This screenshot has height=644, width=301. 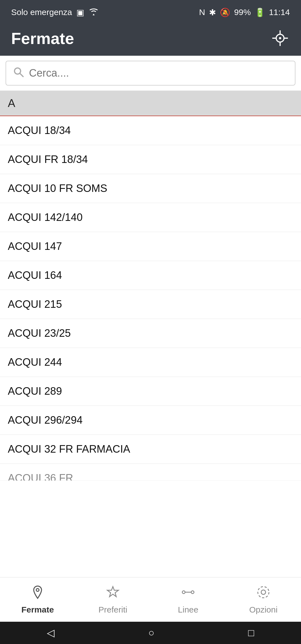 What do you see at coordinates (151, 449) in the screenshot?
I see `list-item: ACQUI 32 FR FARMACIA` at bounding box center [151, 449].